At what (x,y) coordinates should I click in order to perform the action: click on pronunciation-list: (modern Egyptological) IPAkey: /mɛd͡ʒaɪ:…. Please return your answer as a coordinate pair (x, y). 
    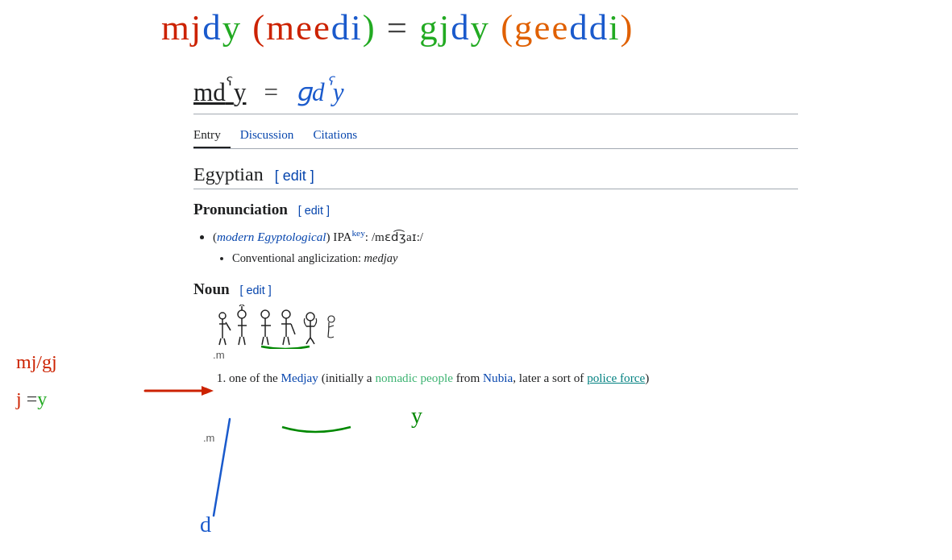
    Looking at the image, I should click on (505, 247).